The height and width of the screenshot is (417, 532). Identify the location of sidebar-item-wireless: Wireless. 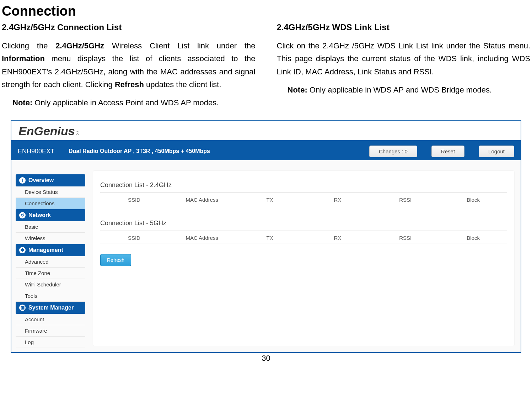
(50, 238).